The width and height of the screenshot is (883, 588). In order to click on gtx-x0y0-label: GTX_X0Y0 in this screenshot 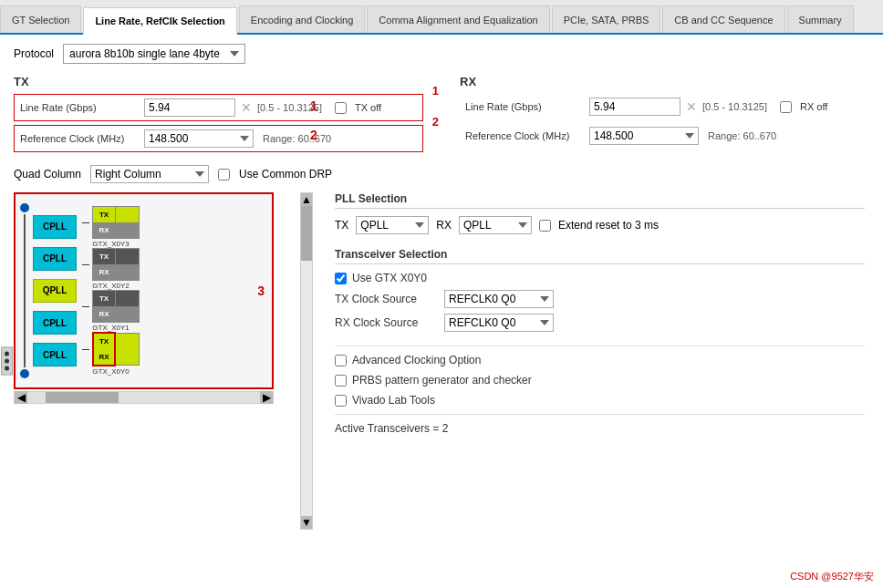, I will do `click(110, 372)`.